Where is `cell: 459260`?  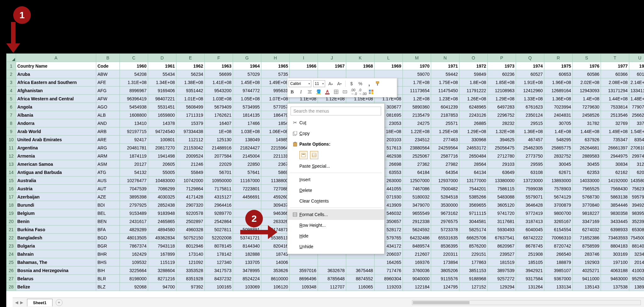
cell: 459260 is located at coordinates (275, 197).